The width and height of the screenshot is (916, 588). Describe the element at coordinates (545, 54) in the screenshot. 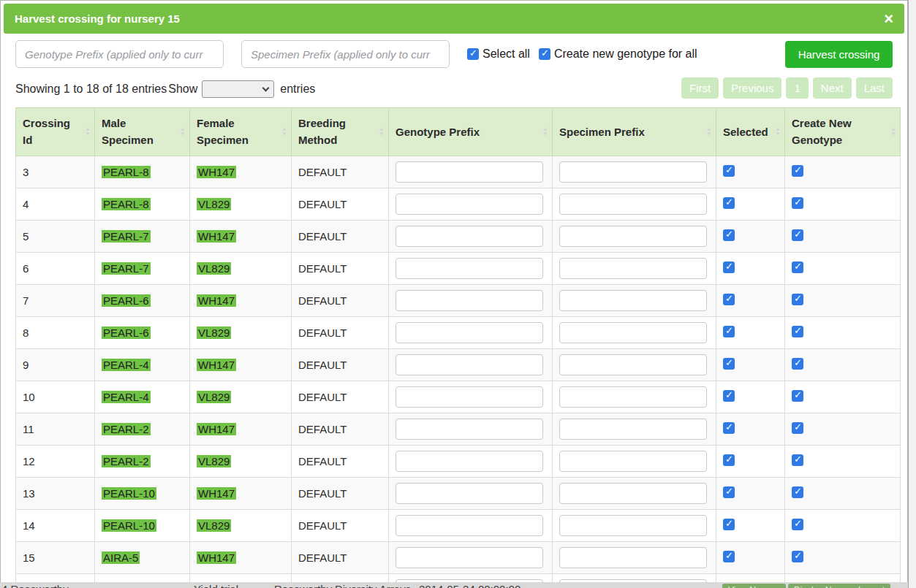

I see `create-new-genotype-all-checkbox` at that location.